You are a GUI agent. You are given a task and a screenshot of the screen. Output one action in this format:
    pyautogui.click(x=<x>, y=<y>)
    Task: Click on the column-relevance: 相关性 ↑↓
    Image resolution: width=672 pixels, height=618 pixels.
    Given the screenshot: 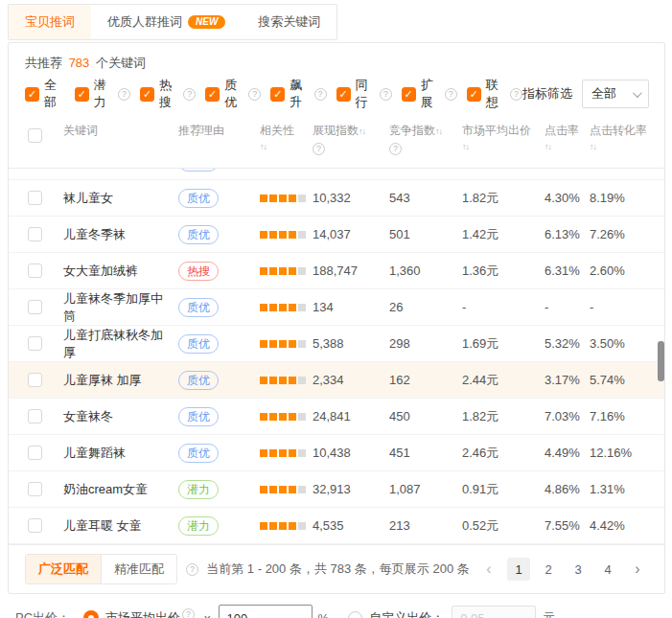 What is the action you would take?
    pyautogui.click(x=286, y=139)
    